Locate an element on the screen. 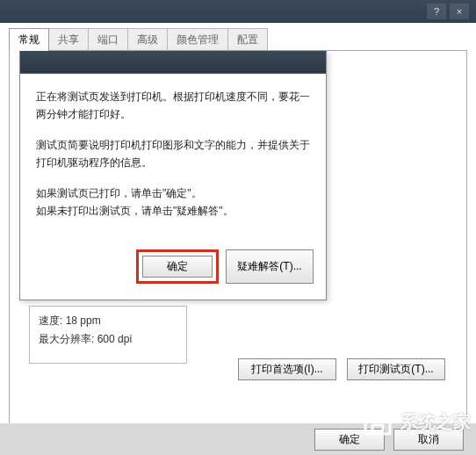 This screenshot has height=455, width=476. dialog-troubleshoot-button: 疑难解答(T)... is located at coordinates (270, 267).